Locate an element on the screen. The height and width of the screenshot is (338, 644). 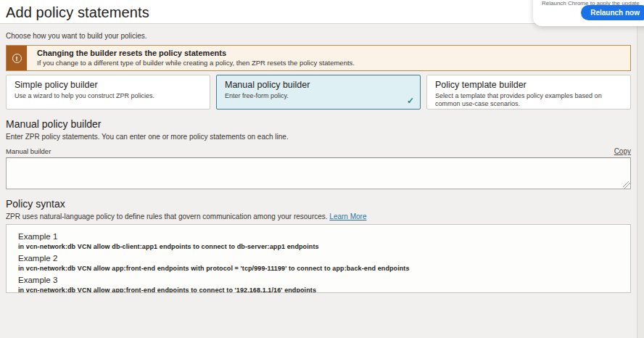
example-statement: in vcn-network:db VCN allow db-client:ap… is located at coordinates (321, 247).